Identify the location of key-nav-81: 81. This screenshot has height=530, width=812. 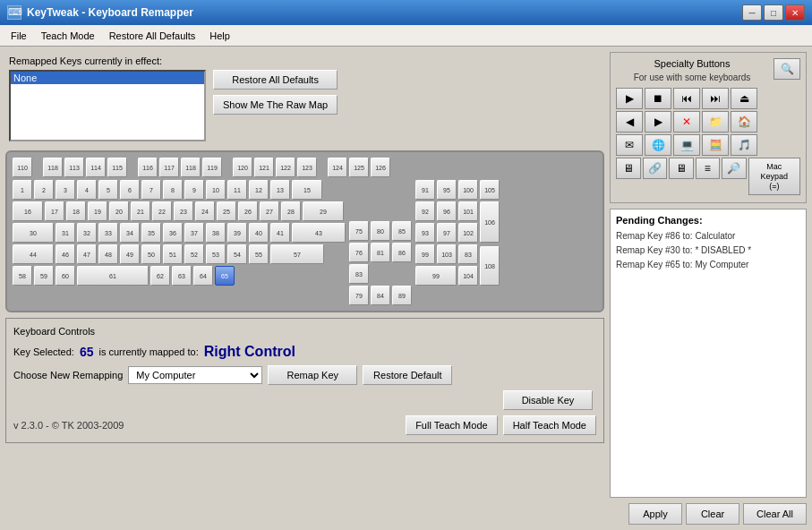
(380, 252).